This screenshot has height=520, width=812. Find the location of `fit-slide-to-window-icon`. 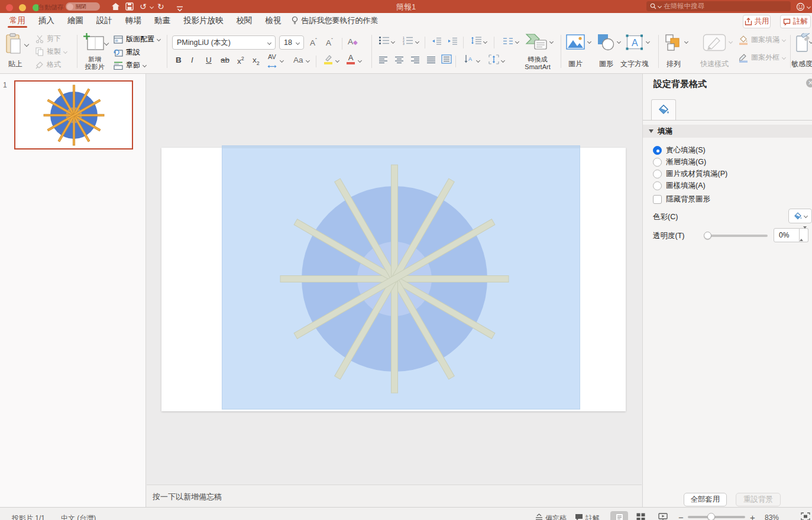

fit-slide-to-window-icon is located at coordinates (805, 516).